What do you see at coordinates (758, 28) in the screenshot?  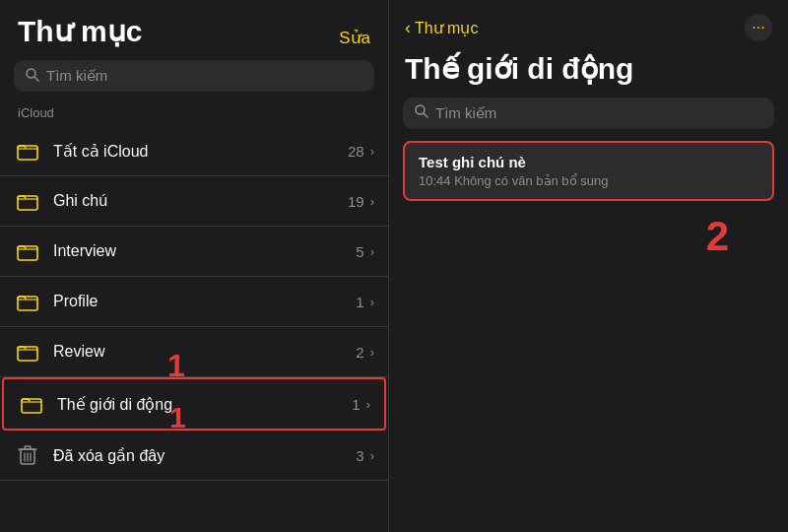 I see `more-button: ···` at bounding box center [758, 28].